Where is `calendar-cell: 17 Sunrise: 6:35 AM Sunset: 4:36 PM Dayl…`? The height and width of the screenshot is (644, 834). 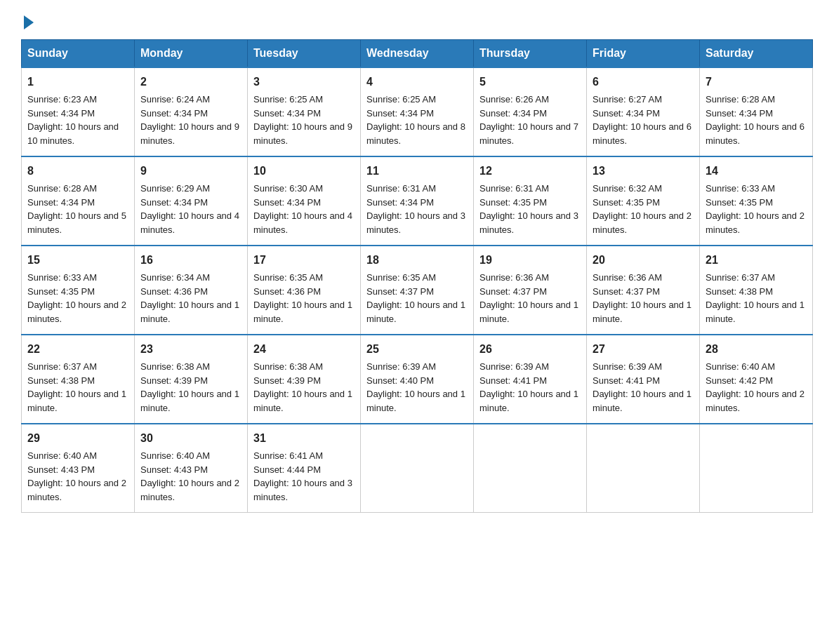
calendar-cell: 17 Sunrise: 6:35 AM Sunset: 4:36 PM Dayl… is located at coordinates (305, 290).